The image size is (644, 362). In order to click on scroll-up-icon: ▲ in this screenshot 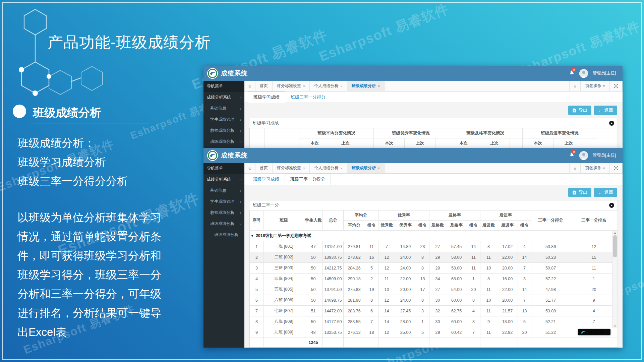, I will do `click(615, 233)`.